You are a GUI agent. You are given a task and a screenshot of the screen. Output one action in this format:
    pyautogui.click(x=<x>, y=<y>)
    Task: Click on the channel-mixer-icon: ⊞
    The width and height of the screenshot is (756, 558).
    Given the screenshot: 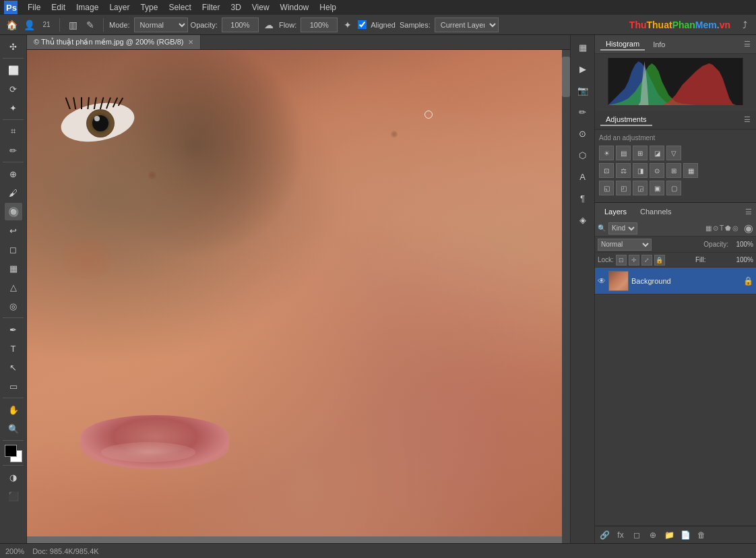 What is the action you would take?
    pyautogui.click(x=674, y=170)
    